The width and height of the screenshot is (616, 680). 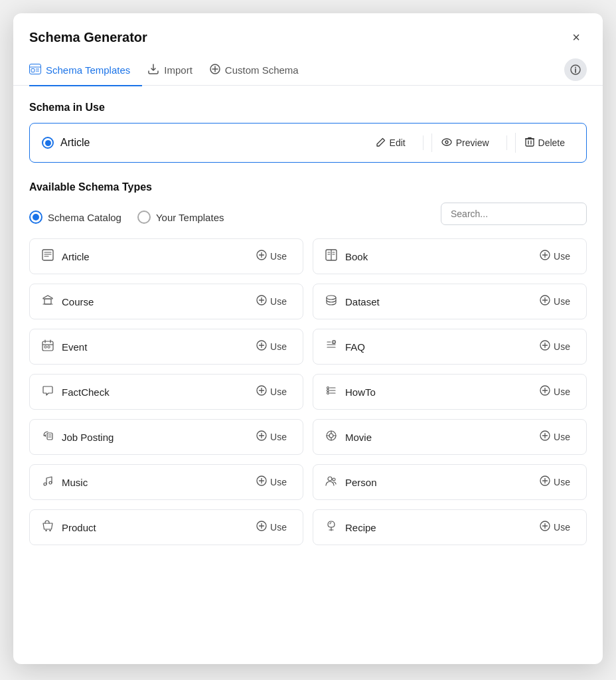 I want to click on schema-card-faq: FAQ Use, so click(x=450, y=347).